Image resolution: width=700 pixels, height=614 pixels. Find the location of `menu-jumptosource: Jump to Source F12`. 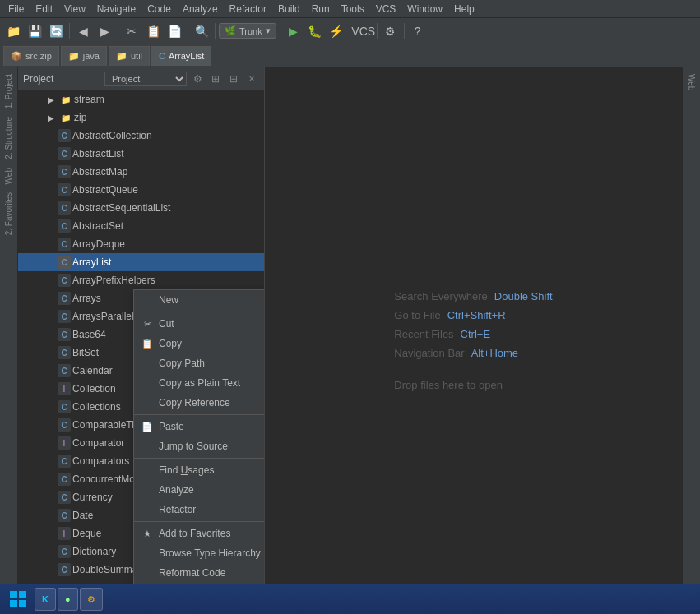

menu-jumptosource: Jump to Source F12 is located at coordinates (199, 446).